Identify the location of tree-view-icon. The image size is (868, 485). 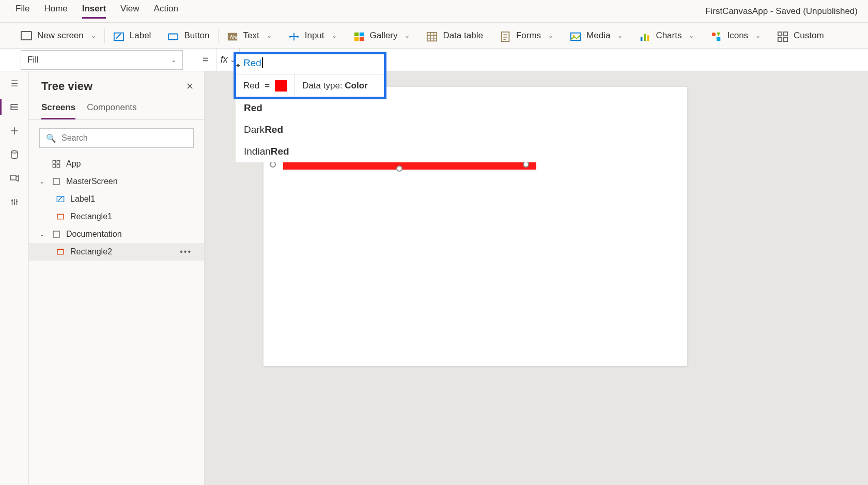
(14, 107).